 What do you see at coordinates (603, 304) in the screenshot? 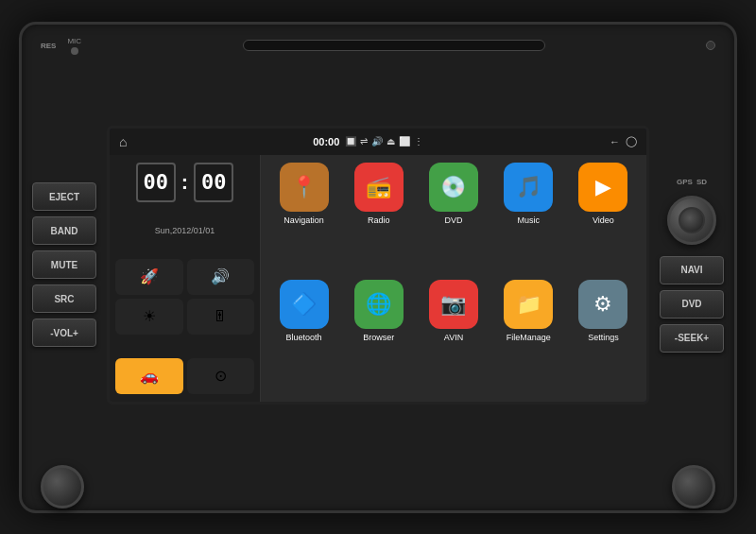
I see `app-icon-settings: ⚙` at bounding box center [603, 304].